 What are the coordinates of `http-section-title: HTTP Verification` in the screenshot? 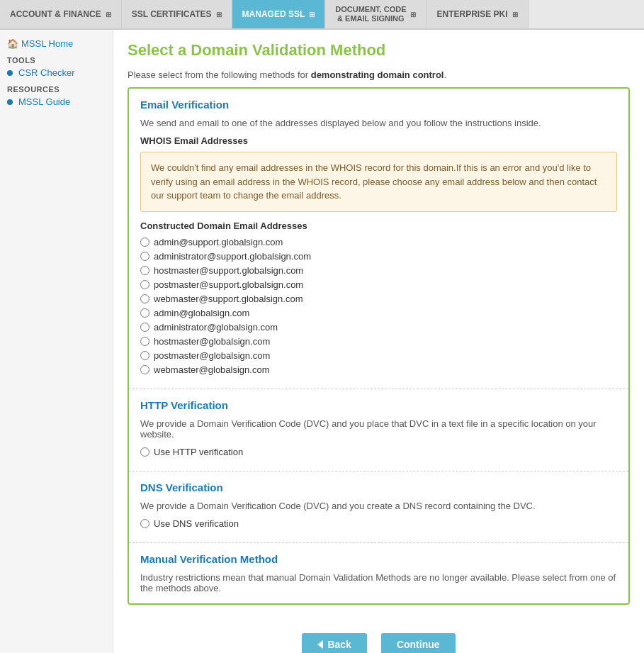 It's located at (378, 406).